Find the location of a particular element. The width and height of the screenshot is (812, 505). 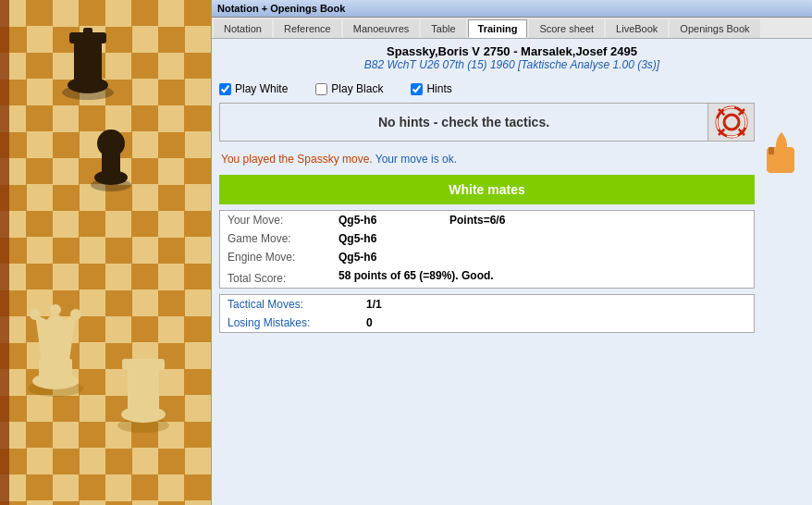

engine-move-label: Engine Move: is located at coordinates (276, 257).